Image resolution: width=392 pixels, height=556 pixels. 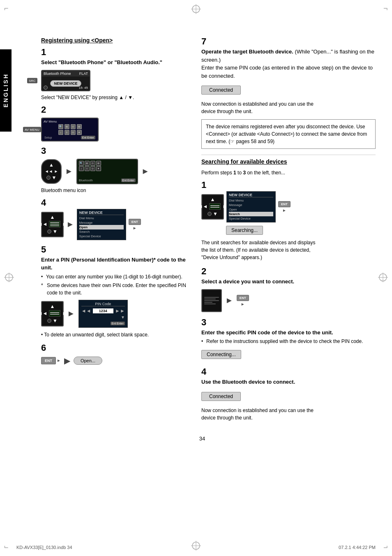 What do you see at coordinates (288, 414) in the screenshot?
I see `right-step-4-now: Now connection is established and you ca…` at bounding box center [288, 414].